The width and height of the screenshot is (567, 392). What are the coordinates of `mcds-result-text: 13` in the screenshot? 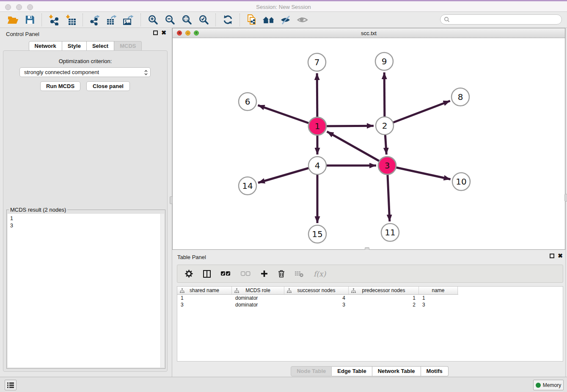 It's located at (86, 222).